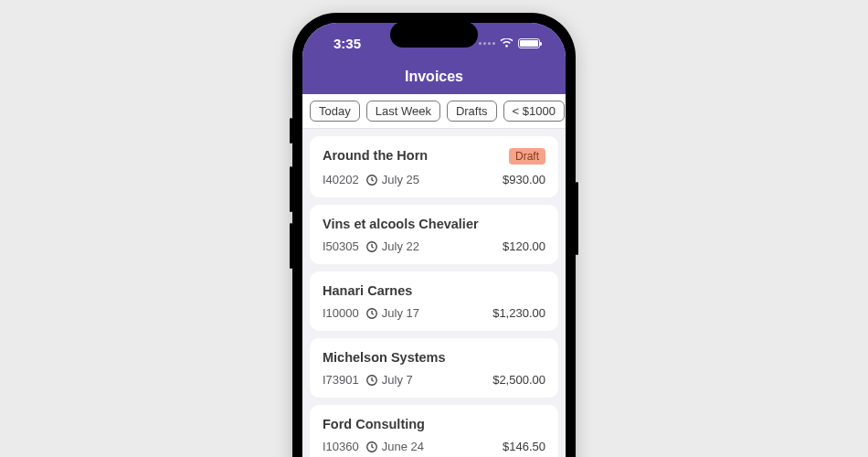 The image size is (868, 457). Describe the element at coordinates (434, 77) in the screenshot. I see `page-title: Invoices` at that location.